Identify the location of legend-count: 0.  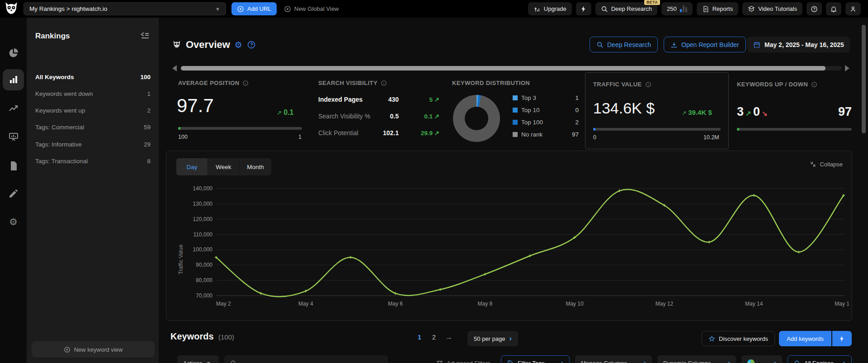
(577, 110).